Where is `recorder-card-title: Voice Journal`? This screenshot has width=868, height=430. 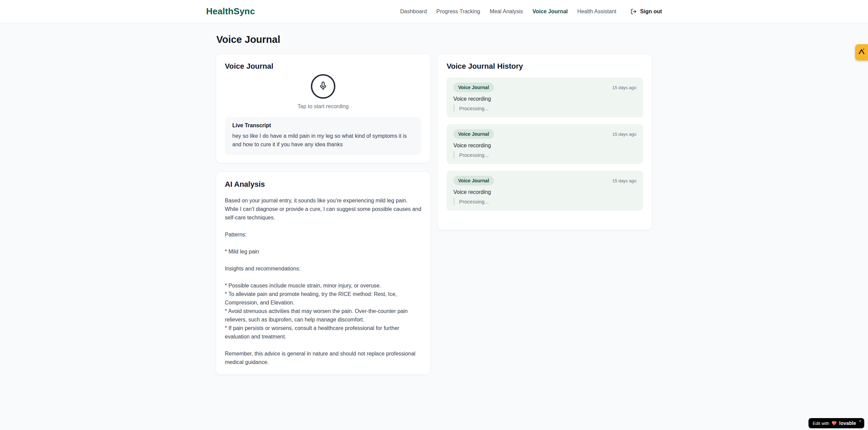
recorder-card-title: Voice Journal is located at coordinates (323, 66).